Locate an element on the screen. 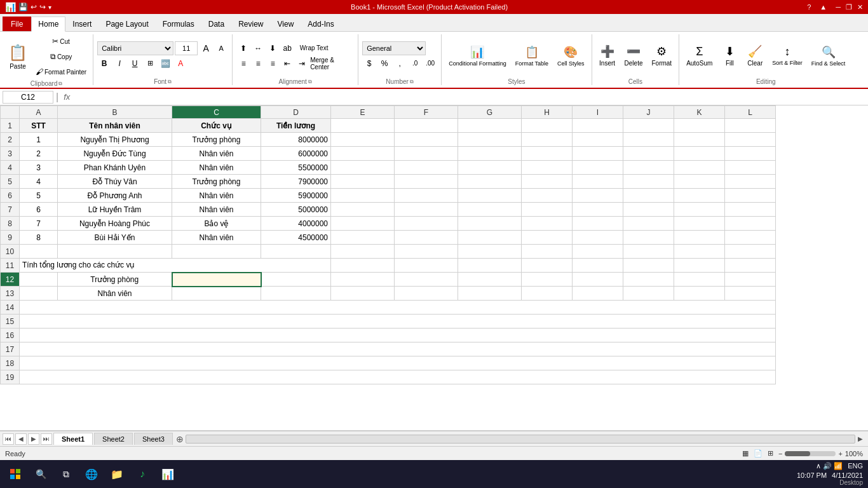  cell-C10 is located at coordinates (217, 252).